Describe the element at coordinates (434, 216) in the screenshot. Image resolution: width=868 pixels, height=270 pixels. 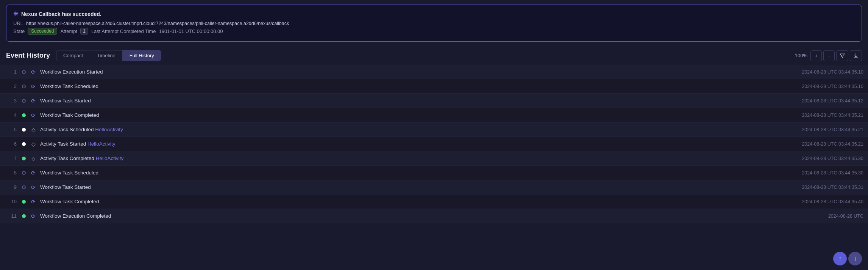
I see `table-row: 11 ⟳ Workflow Execution Completed 2024-0…` at that location.